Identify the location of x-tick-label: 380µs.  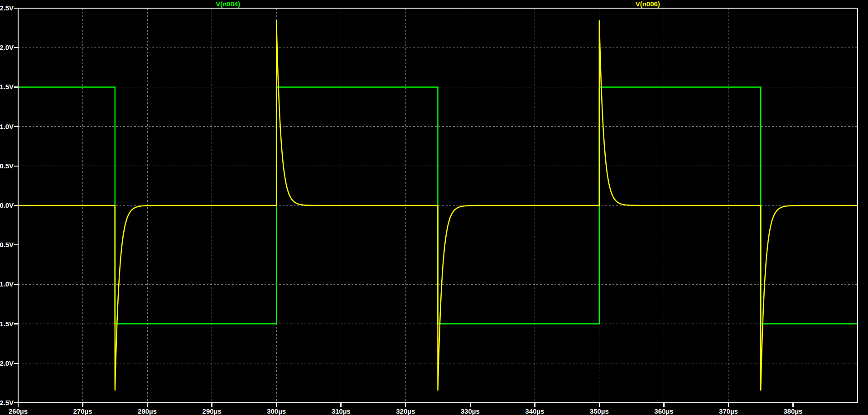
(793, 411).